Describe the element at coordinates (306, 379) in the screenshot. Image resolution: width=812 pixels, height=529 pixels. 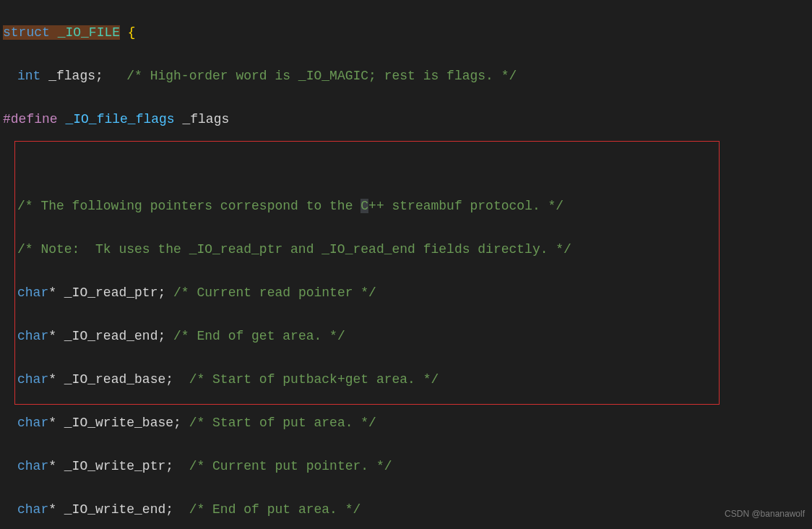
I see `comment: /* Start of putback+get area. */` at that location.